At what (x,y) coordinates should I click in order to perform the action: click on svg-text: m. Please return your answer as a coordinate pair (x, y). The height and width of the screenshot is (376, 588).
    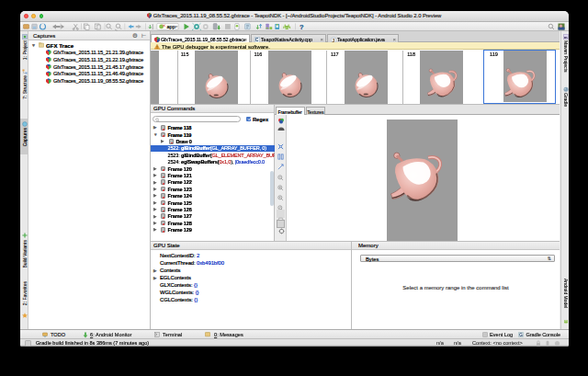
    Looking at the image, I should click on (566, 37).